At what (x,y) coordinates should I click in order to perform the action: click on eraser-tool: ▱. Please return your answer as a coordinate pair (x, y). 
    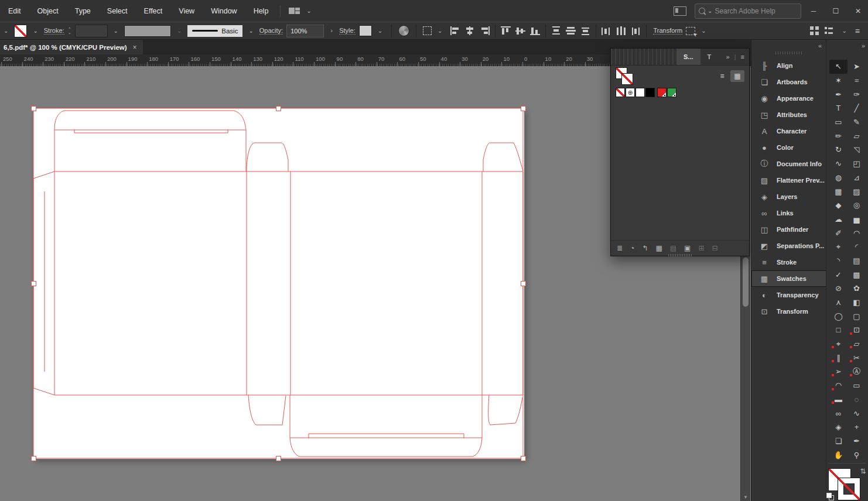
    Looking at the image, I should click on (856, 136).